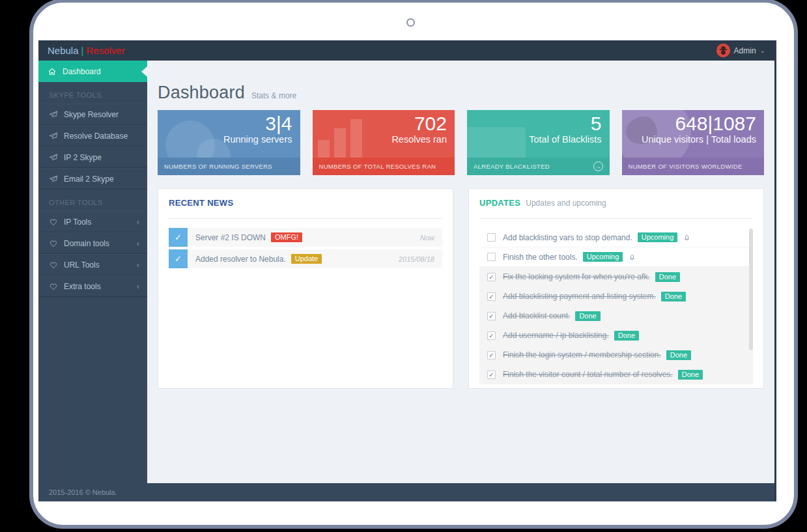 This screenshot has width=807, height=532. I want to click on sidebar-item-label: Skype Resolver, so click(91, 115).